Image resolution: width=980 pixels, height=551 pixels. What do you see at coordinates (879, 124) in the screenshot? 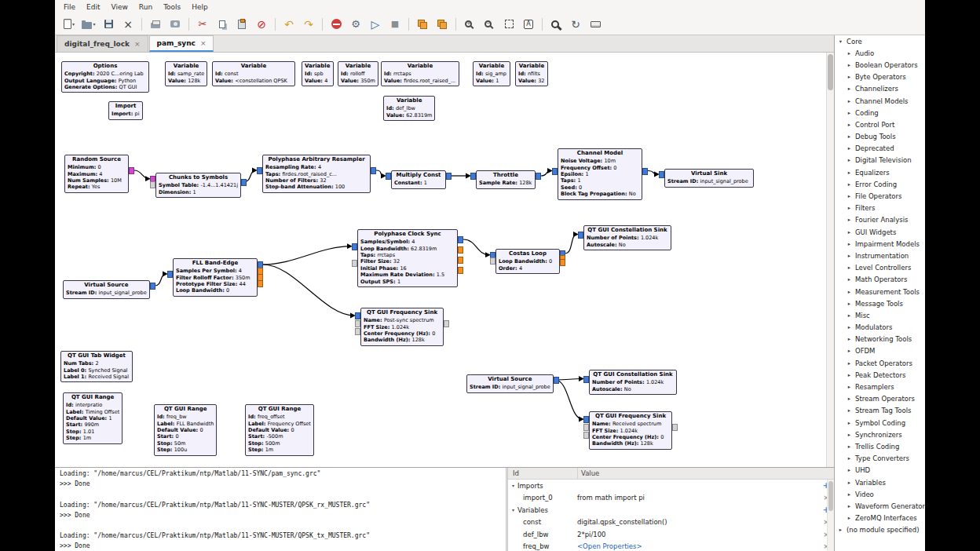
I see `library-item-control-port: ▸Control Port` at bounding box center [879, 124].